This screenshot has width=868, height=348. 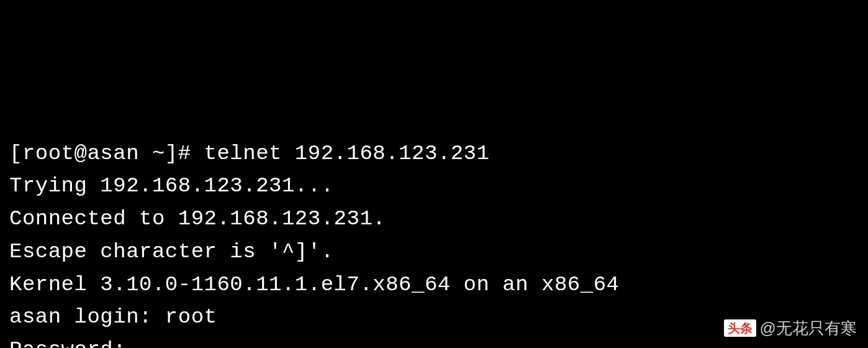 I want to click on terminal-line: Kernel 3.10.0-1160.11.1.el7.x86_64 on an…, so click(x=434, y=285).